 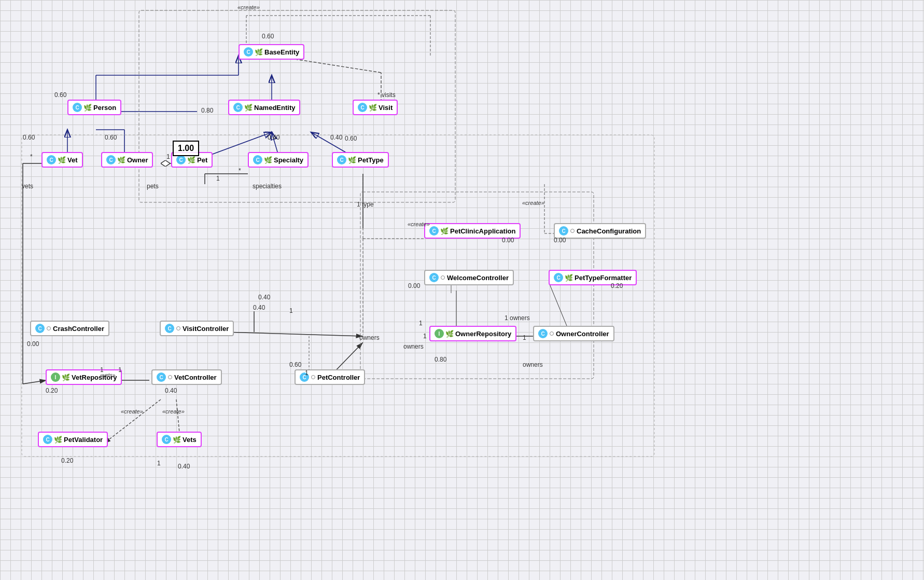 What do you see at coordinates (60, 95) in the screenshot?
I see `label-1: 0.60` at bounding box center [60, 95].